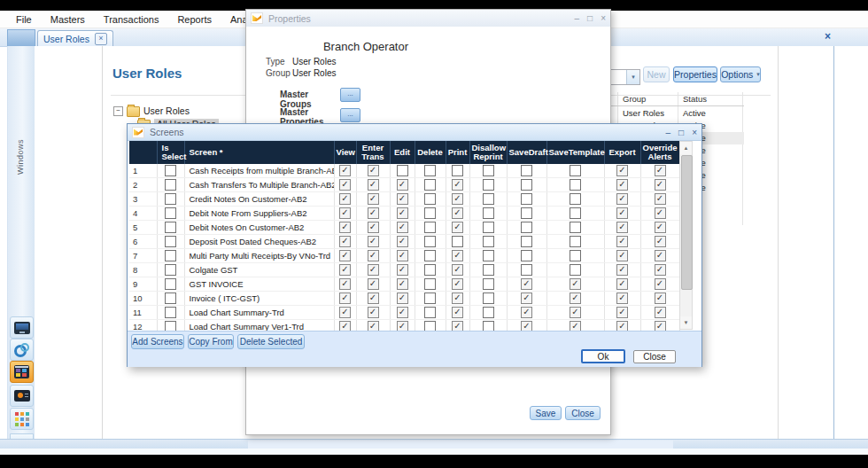 This screenshot has width=868, height=468. What do you see at coordinates (404, 199) in the screenshot?
I see `table-row: 3Credit Notes On Customer-AB2` at bounding box center [404, 199].